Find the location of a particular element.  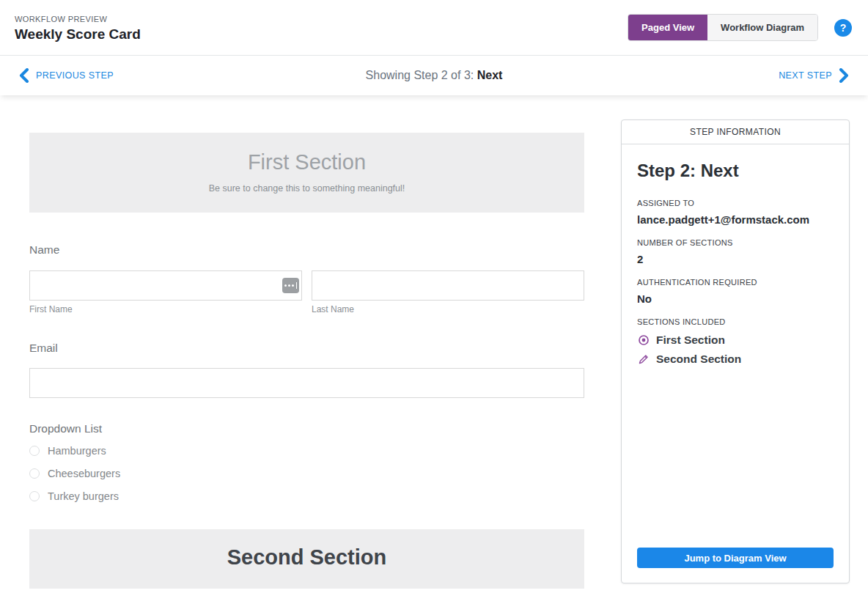

next-step-link: NEXT STEP is located at coordinates (811, 76).